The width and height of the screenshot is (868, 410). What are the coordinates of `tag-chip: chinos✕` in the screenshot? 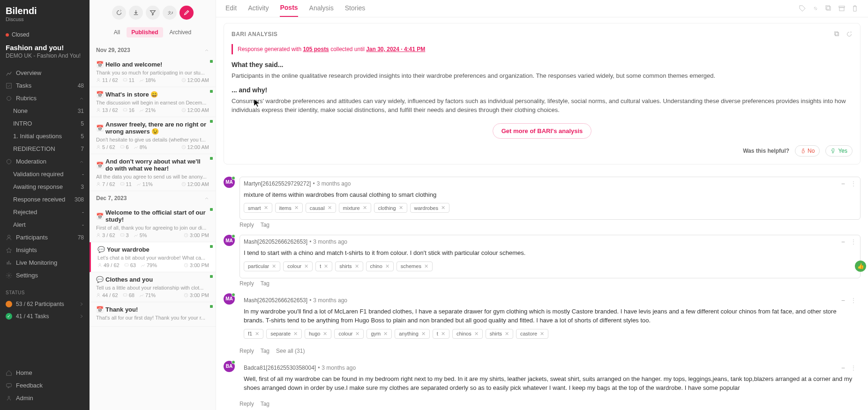 It's located at (468, 334).